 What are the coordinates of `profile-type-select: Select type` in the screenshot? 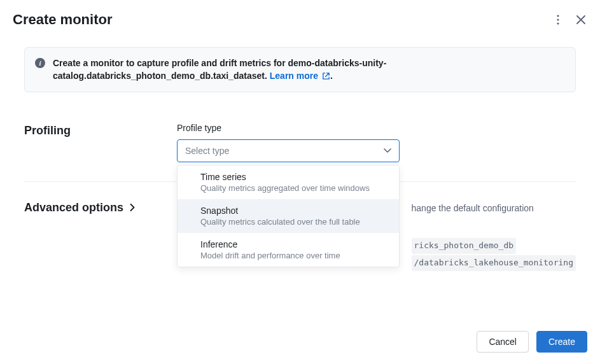 It's located at (288, 151).